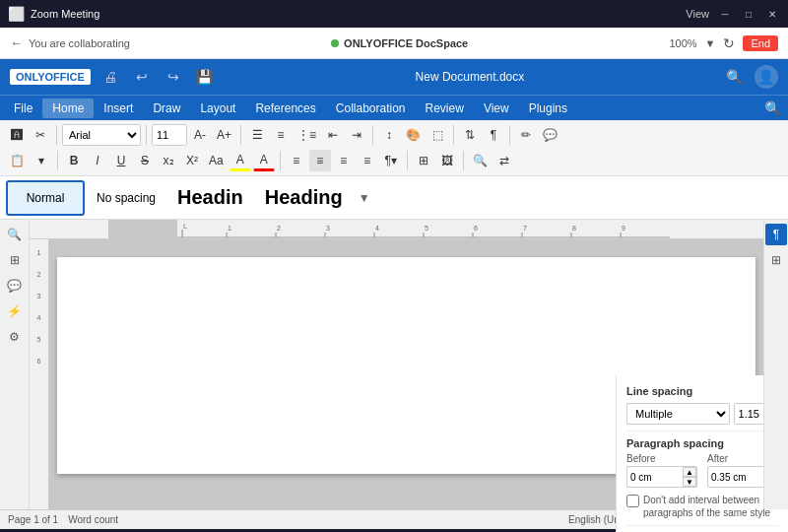 The image size is (788, 532). What do you see at coordinates (711, 43) in the screenshot?
I see `zoom-dropdown-icon: ▼` at bounding box center [711, 43].